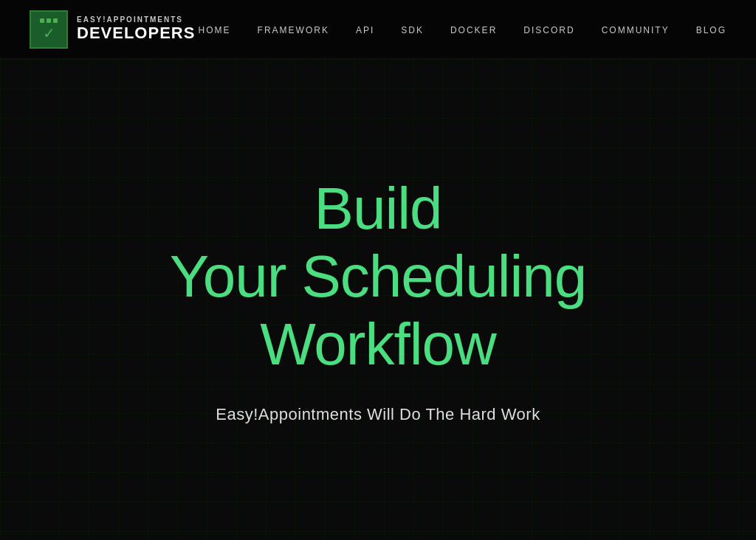 This screenshot has width=756, height=540. Describe the element at coordinates (712, 30) in the screenshot. I see `nav-item-blog: BLOG` at that location.